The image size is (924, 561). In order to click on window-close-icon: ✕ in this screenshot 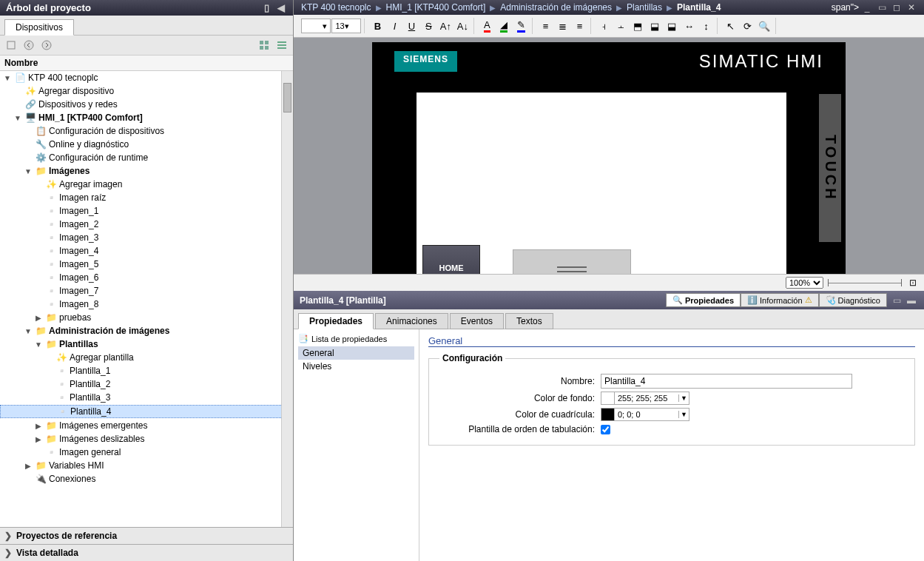, I will do `click(911, 7)`.